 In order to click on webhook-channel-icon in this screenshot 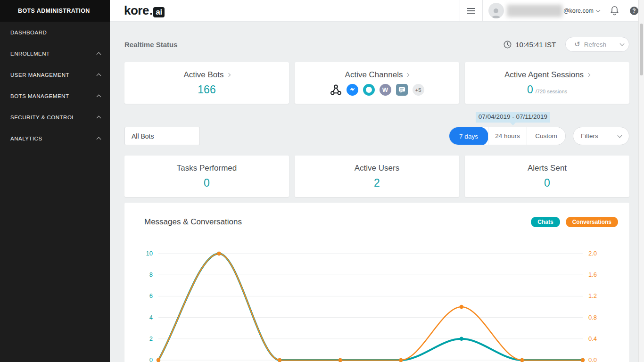, I will do `click(336, 90)`.